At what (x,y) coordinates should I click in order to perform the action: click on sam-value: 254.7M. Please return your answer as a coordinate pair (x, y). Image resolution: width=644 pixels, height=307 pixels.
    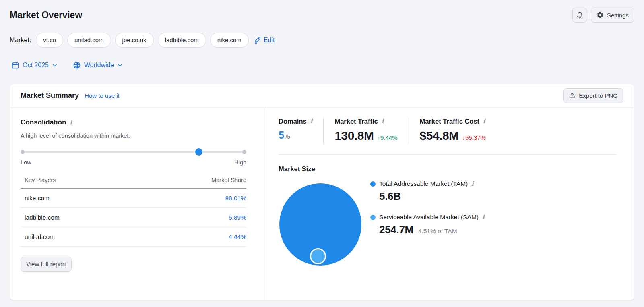
    Looking at the image, I should click on (396, 230).